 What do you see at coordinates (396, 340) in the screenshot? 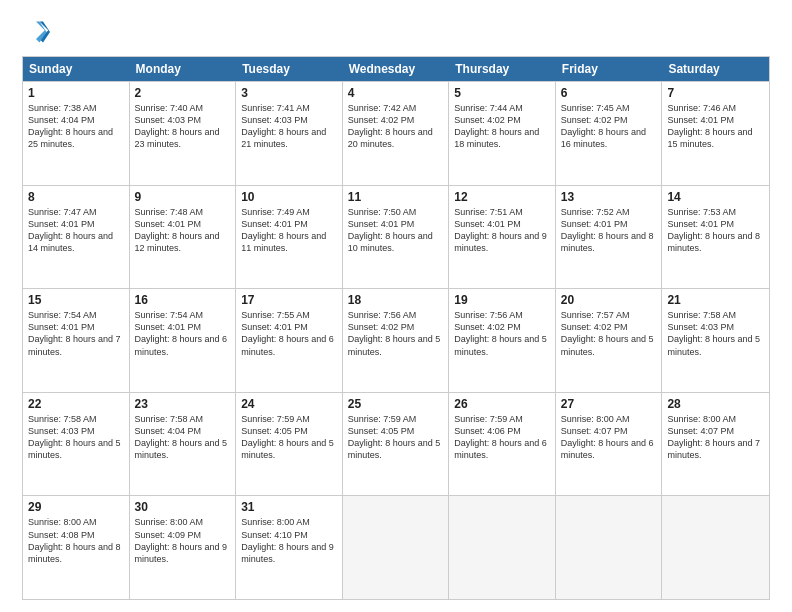
I see `calendar-cell: 18Sunrise: 7:56 AM Sunset: 4:02 PM Dayli…` at bounding box center [396, 340].